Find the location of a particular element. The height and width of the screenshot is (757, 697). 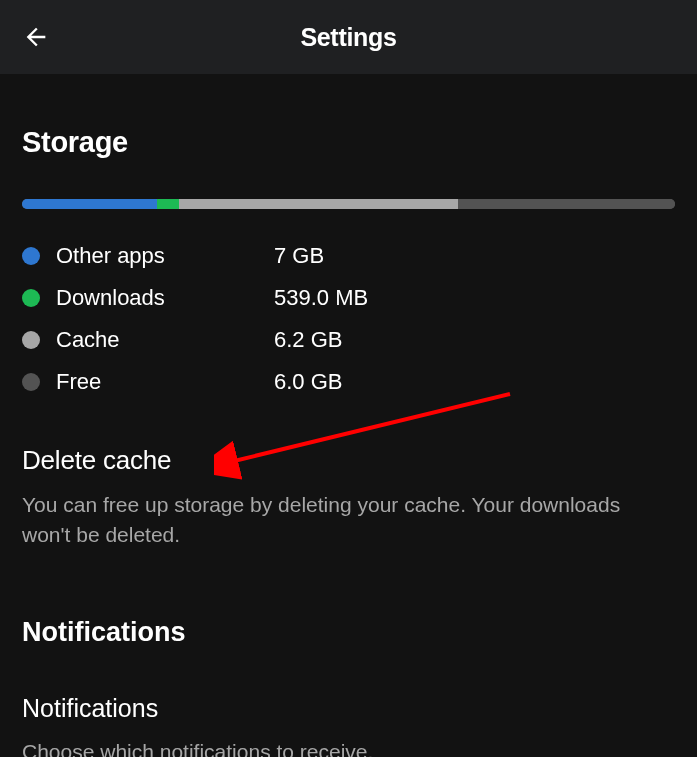

notifications-item-desc: Choose which notifications to receive. is located at coordinates (342, 747).